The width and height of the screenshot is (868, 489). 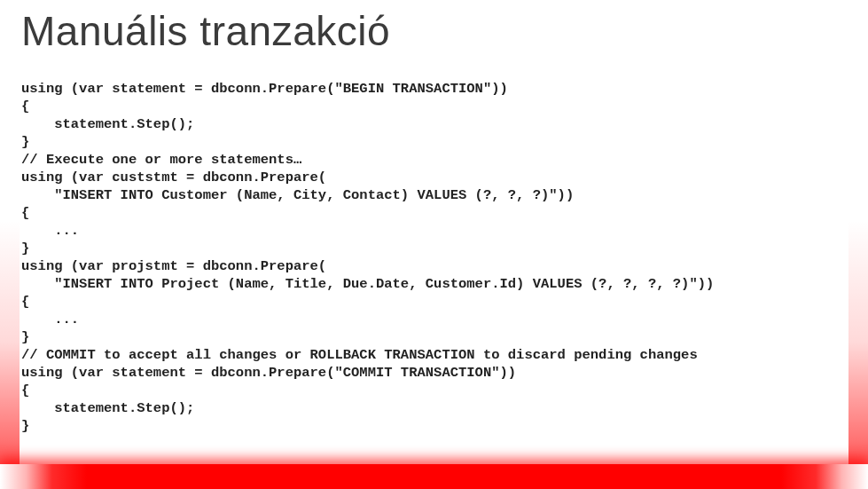 What do you see at coordinates (264, 89) in the screenshot?
I see `code-line: using (var statement = dbconn.Prepare("B…` at bounding box center [264, 89].